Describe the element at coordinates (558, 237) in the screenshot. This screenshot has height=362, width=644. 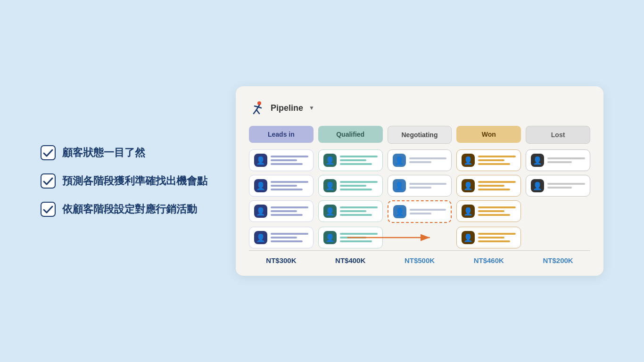
I see `empty-r4-lost` at that location.